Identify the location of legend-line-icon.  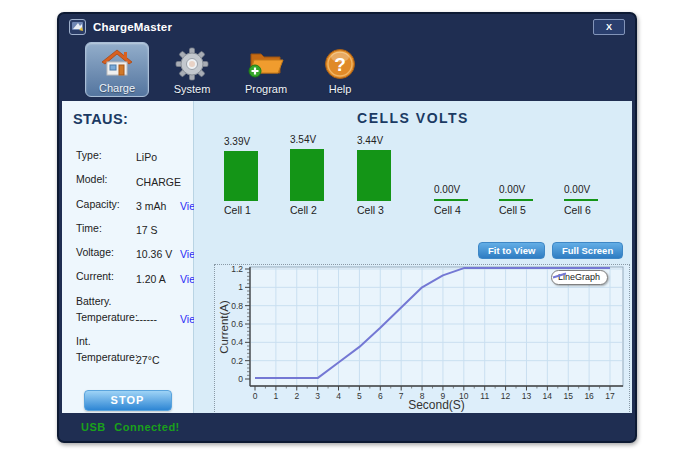
(560, 276).